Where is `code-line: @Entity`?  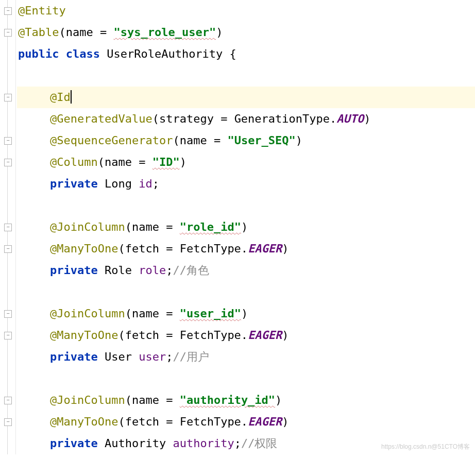 code-line: @Entity is located at coordinates (246, 11).